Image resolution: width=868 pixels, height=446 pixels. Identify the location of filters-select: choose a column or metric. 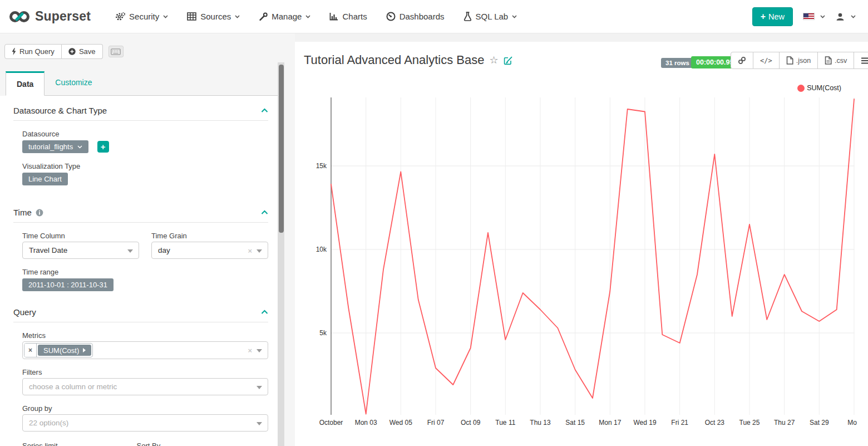
(145, 386).